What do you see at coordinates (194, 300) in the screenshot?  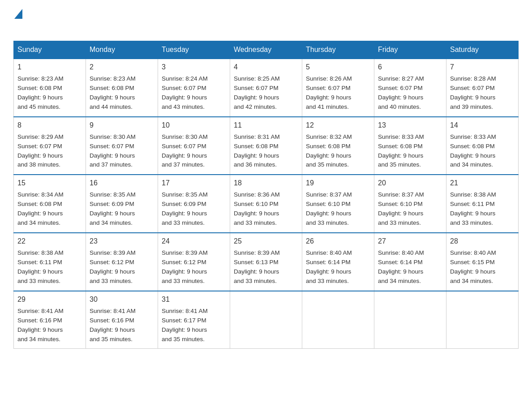 I see `day-number: 31` at bounding box center [194, 300].